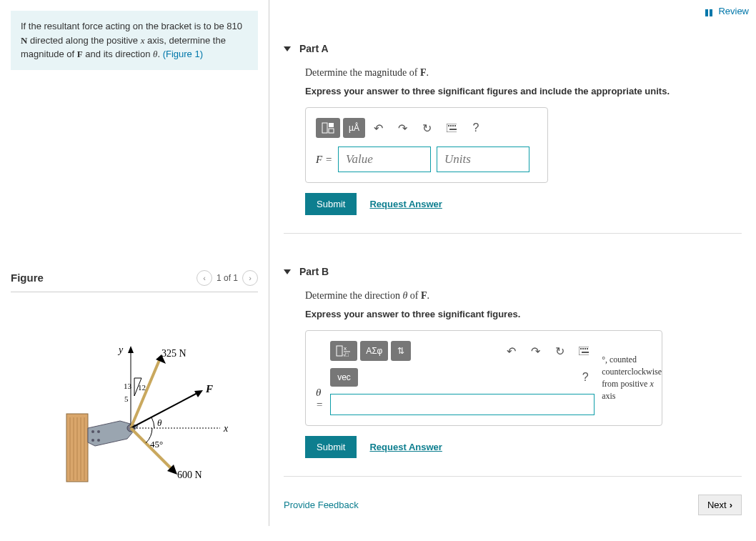 This screenshot has width=756, height=541. What do you see at coordinates (710, 11) in the screenshot?
I see `review-icon` at bounding box center [710, 11].